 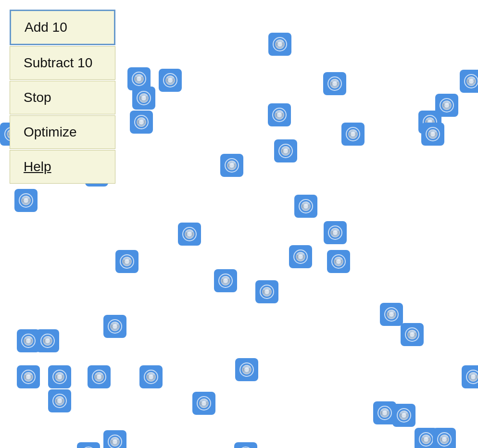 What do you see at coordinates (63, 63) in the screenshot?
I see `subtract10-button: Subtract 10` at bounding box center [63, 63].